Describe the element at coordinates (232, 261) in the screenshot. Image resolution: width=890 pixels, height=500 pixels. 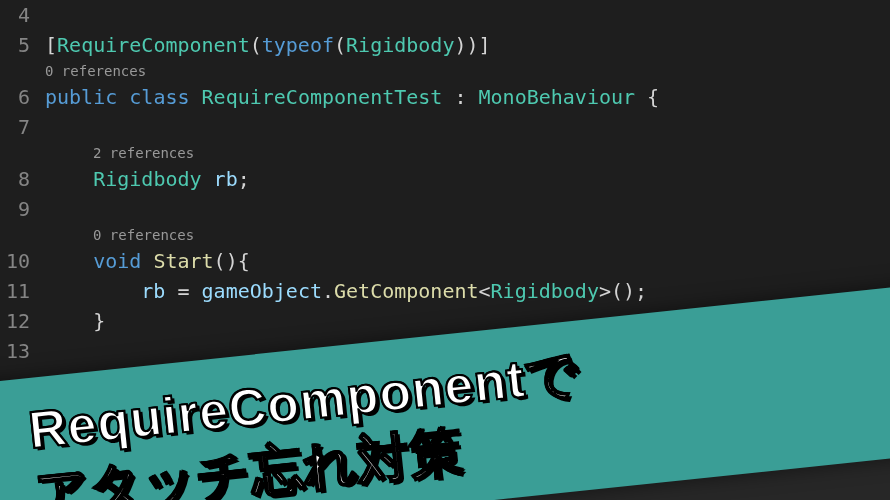
I see `code-token: (){` at that location.